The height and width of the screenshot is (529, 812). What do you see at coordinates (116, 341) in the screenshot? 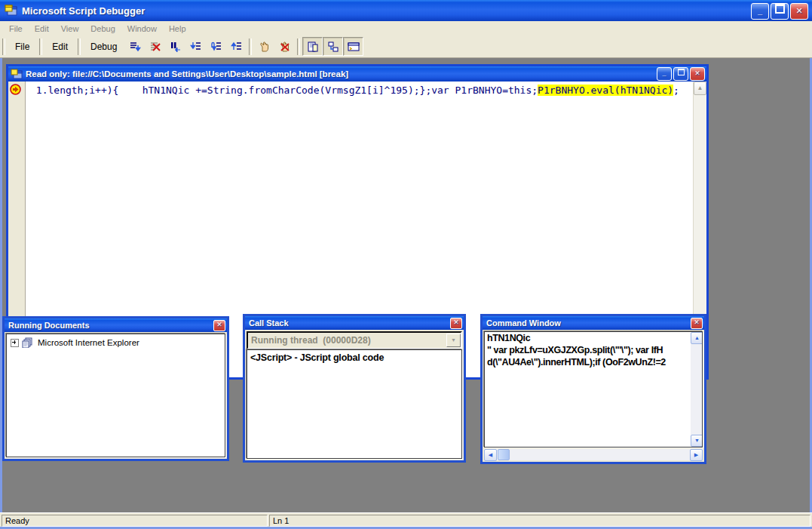
I see `tree-item-internet-explorer: Microsoft Internet Explorer` at bounding box center [116, 341].